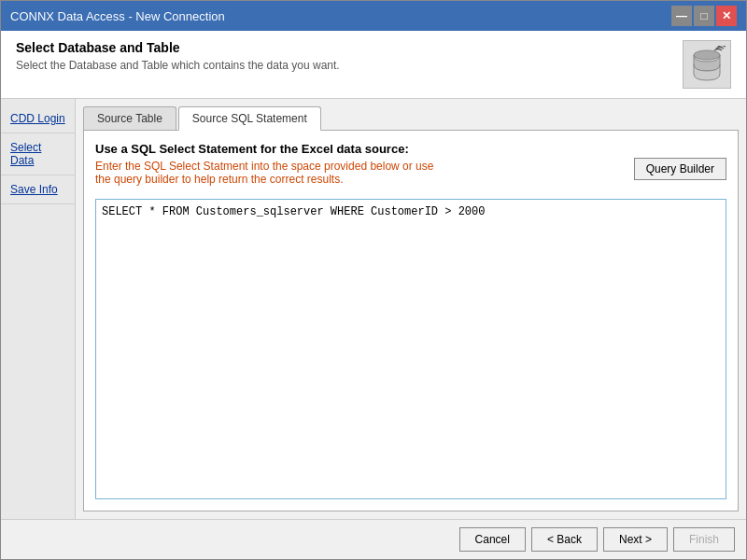 The image size is (747, 560). I want to click on close-button: ✕, so click(726, 16).